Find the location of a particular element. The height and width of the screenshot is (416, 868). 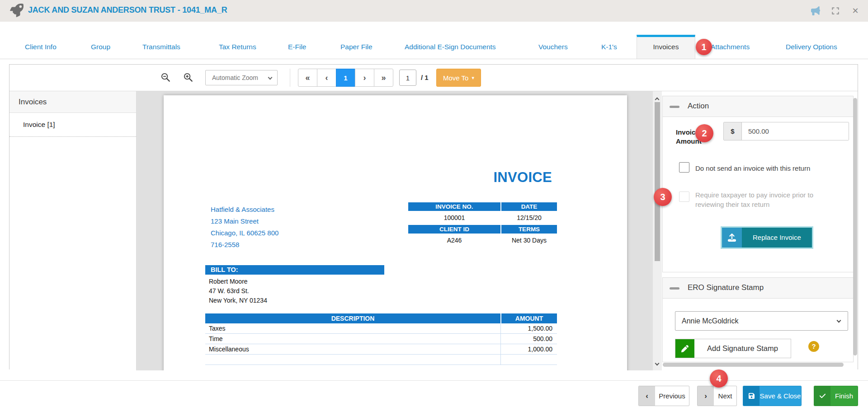

table-row-partial is located at coordinates (381, 368).